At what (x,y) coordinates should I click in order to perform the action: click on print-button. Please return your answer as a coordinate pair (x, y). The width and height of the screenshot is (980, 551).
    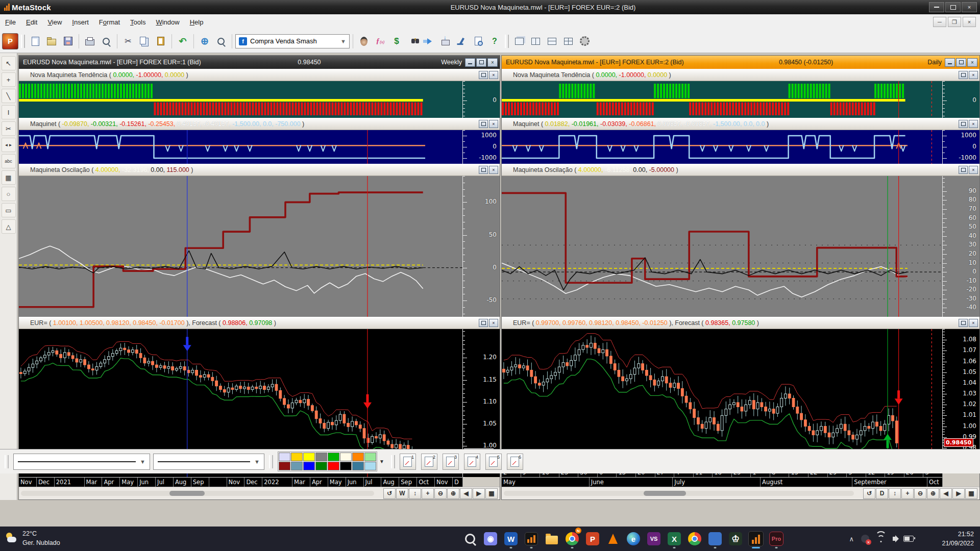
    Looking at the image, I should click on (90, 41).